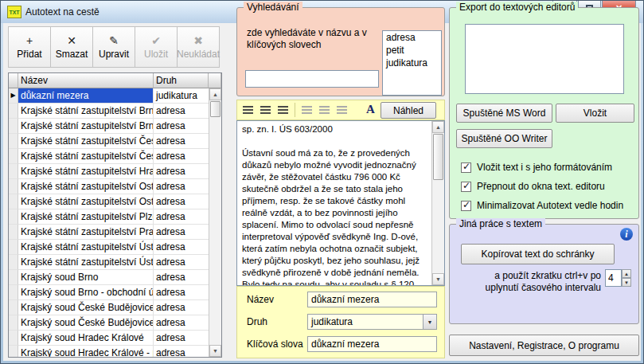  I want to click on nazev-input, so click(373, 299).